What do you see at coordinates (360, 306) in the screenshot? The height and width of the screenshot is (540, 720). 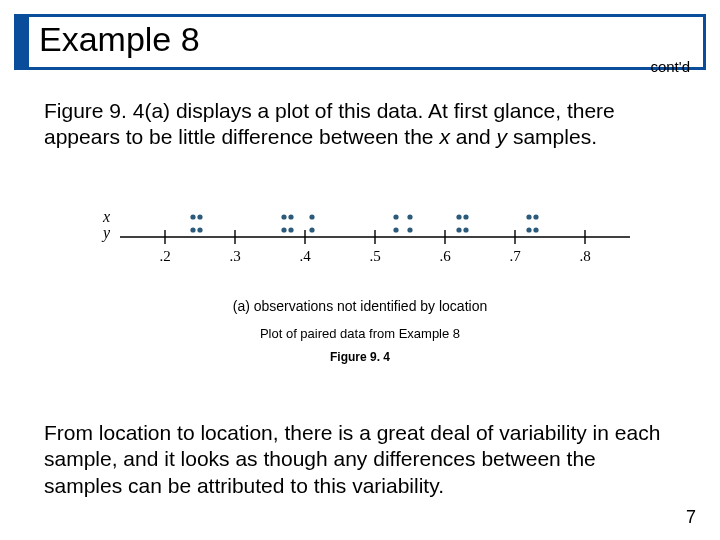 I see `figure-subcaption-a: (a) observations not identified by locat…` at bounding box center [360, 306].